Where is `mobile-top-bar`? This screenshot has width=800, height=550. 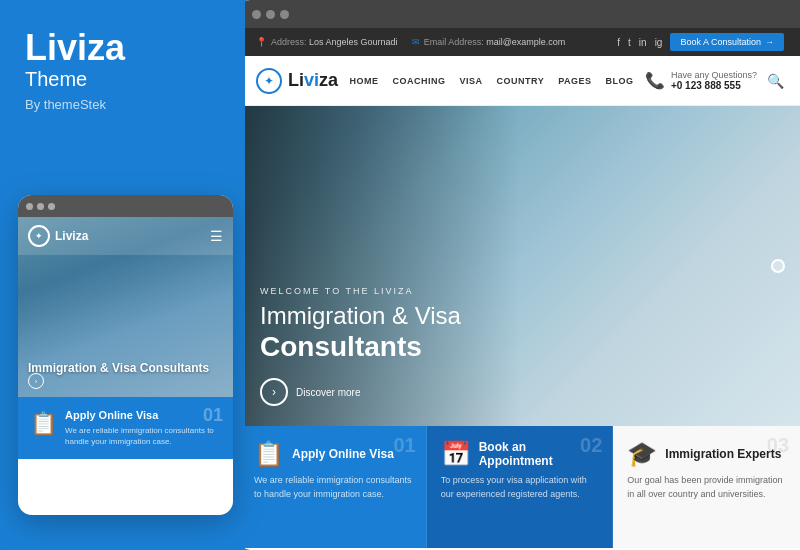
mobile-top-bar is located at coordinates (126, 206).